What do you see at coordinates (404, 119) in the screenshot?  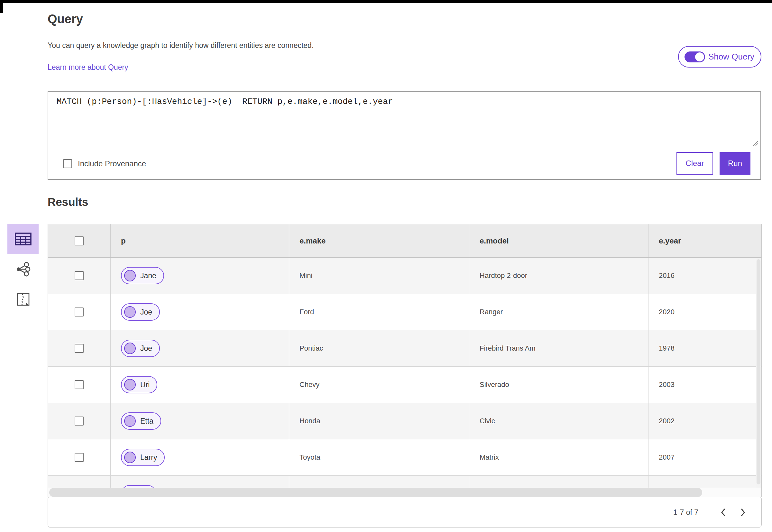 I see `query-input: MATCH (p:Person)-[:HasVehicle]->(e) RETU…` at bounding box center [404, 119].